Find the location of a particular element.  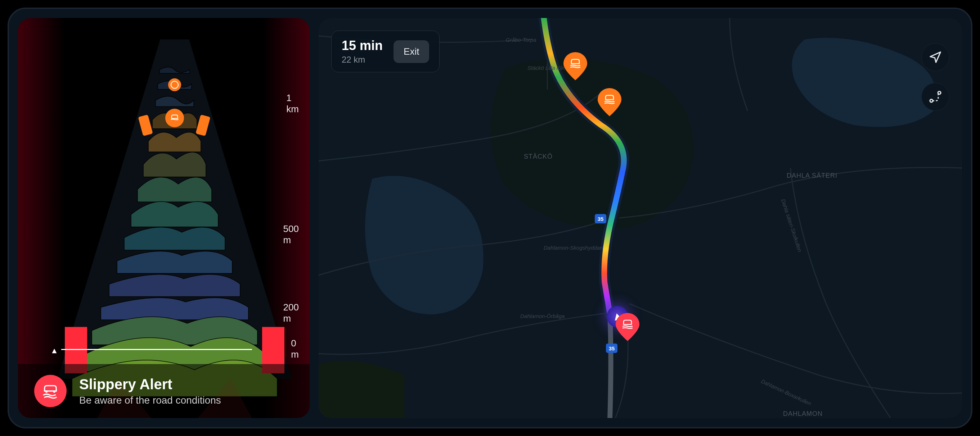

location-arrow-icon is located at coordinates (935, 57).